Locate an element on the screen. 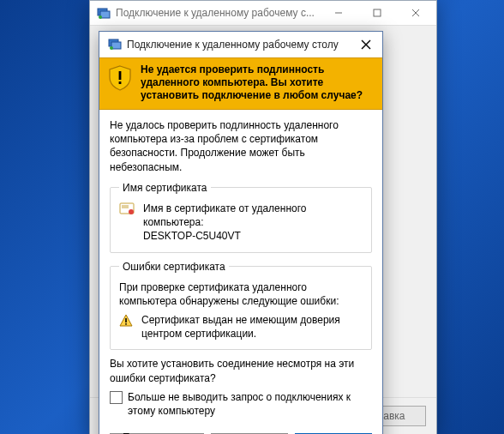 Image resolution: width=504 pixels, height=434 pixels. certificate-name-legend: Имя сертификата is located at coordinates (165, 188).